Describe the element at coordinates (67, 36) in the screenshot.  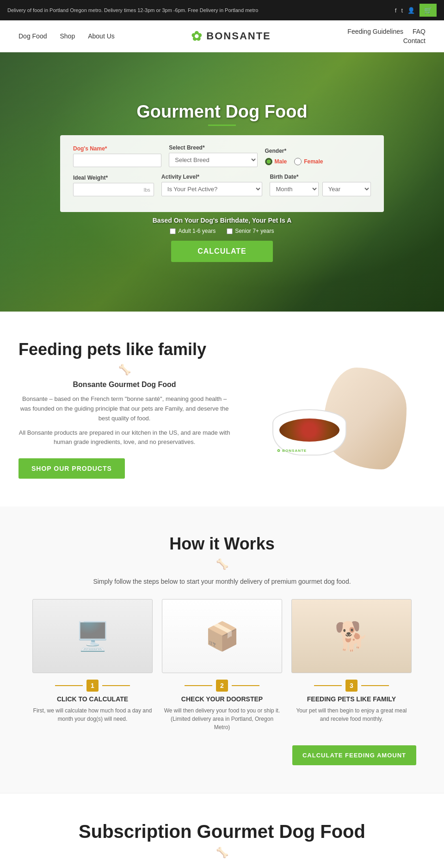
I see `nav-left: Dog Food Shop About Us` at that location.